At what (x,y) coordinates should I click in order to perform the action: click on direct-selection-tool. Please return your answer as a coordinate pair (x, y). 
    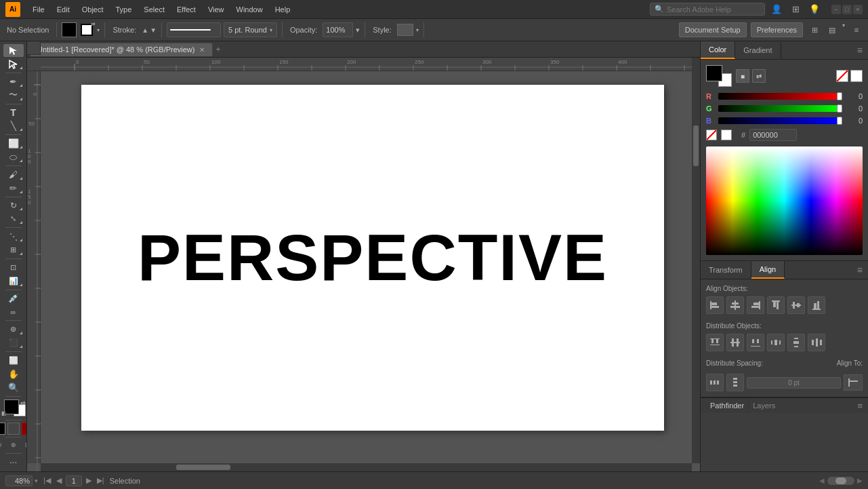
    Looking at the image, I should click on (14, 64).